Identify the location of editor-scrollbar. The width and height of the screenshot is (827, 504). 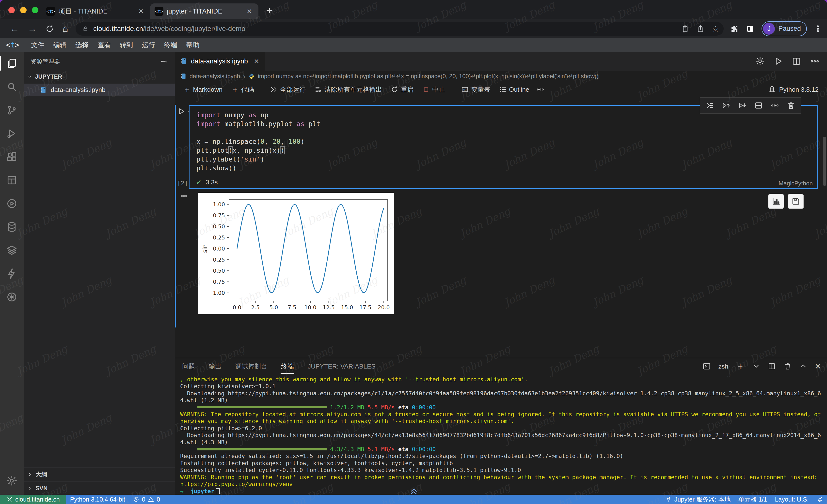
(824, 161).